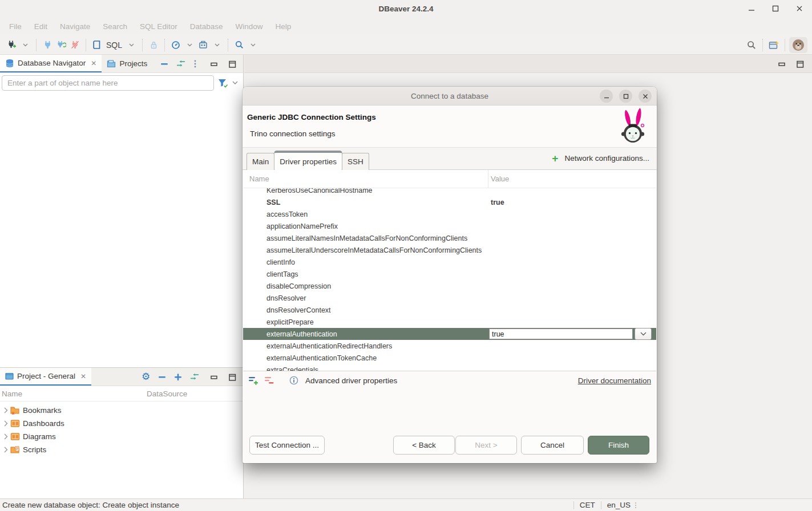 The width and height of the screenshot is (812, 511). I want to click on autocommit-lock-icon, so click(153, 45).